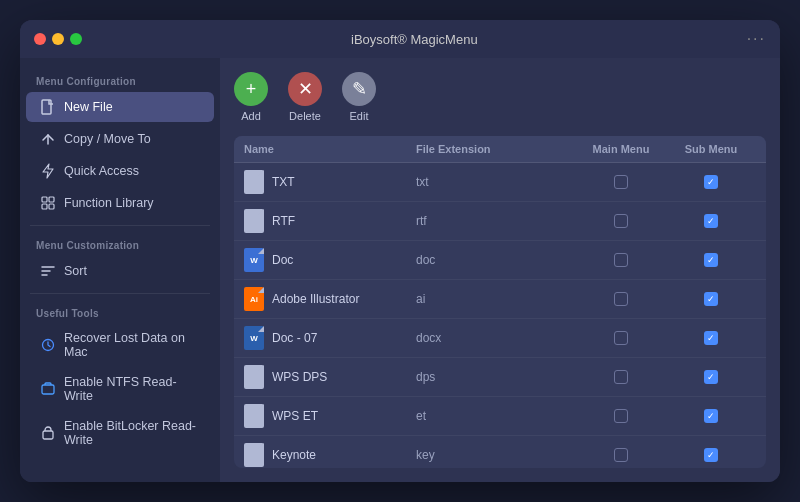 The height and width of the screenshot is (502, 800). What do you see at coordinates (500, 97) in the screenshot?
I see `toolbar: + Add ✕ Delete ✎ Edit` at bounding box center [500, 97].